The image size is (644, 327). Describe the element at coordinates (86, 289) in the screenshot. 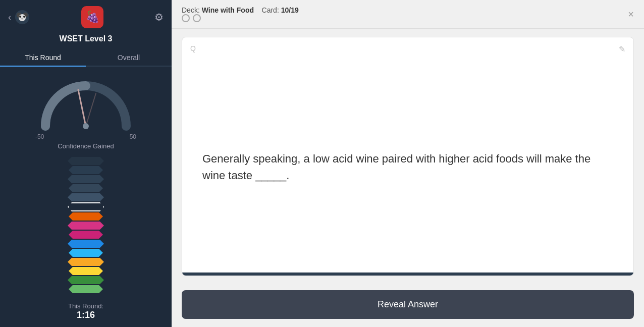

I see `stack-bar-green` at that location.